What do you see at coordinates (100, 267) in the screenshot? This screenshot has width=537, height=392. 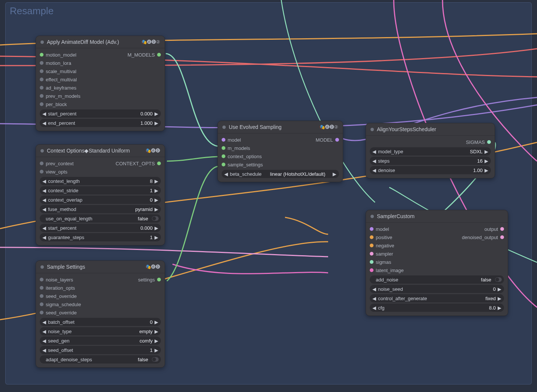 I see `node-header: Sample Settings 🎭🅐🅓` at bounding box center [100, 267].